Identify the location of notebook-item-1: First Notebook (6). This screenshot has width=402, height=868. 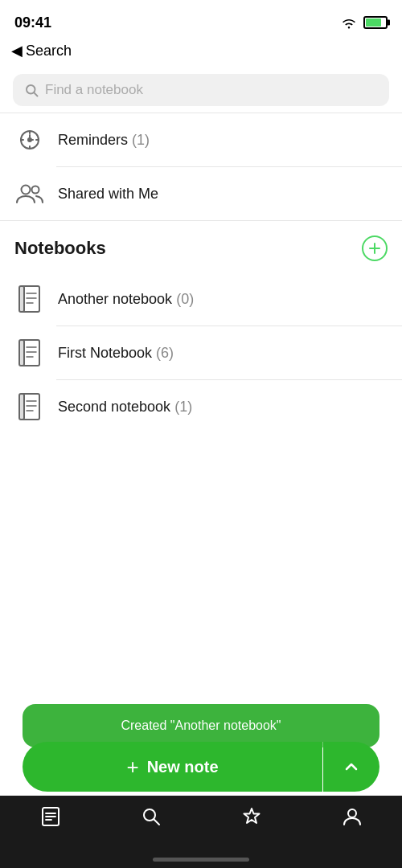
(201, 353).